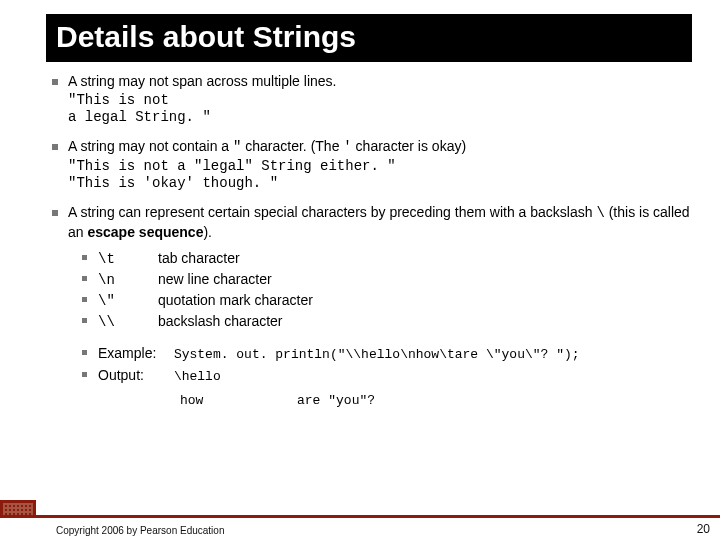 The height and width of the screenshot is (540, 720). I want to click on escape-desc: backslash character, so click(220, 321).